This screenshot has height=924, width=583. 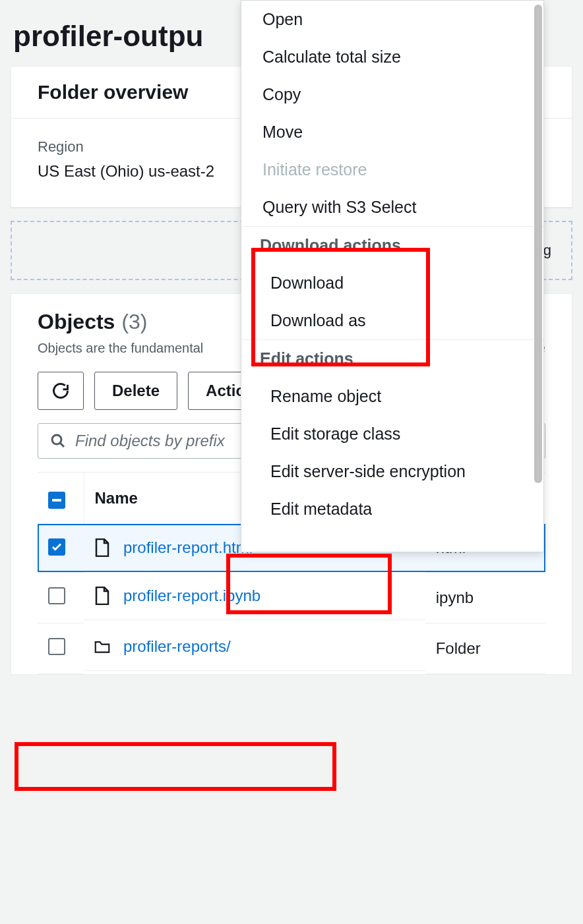 I want to click on refresh-button, so click(x=61, y=391).